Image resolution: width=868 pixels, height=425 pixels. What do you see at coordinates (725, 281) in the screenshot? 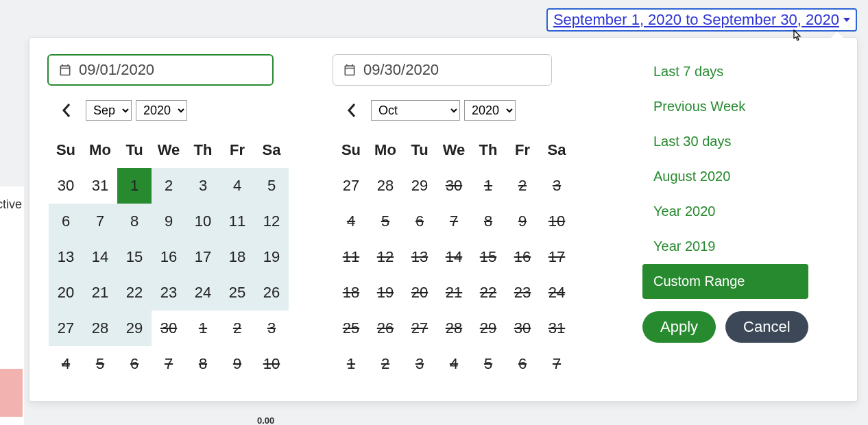
I see `range-preset: Custom Range` at bounding box center [725, 281].